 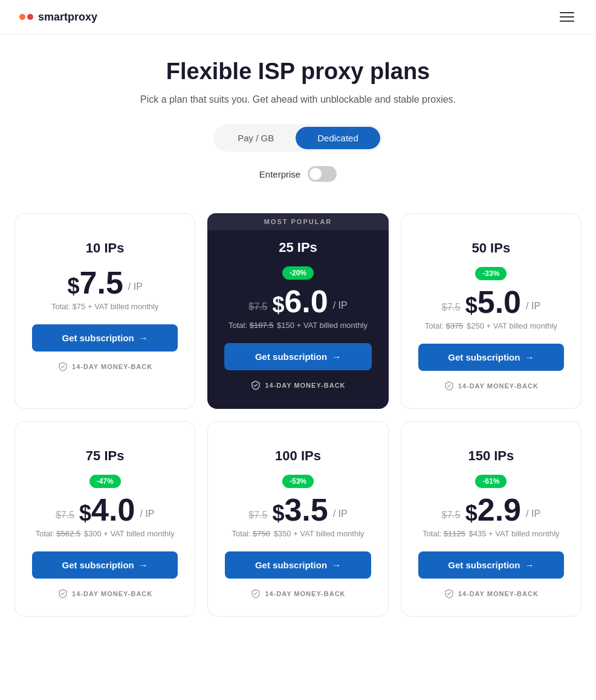 What do you see at coordinates (280, 174) in the screenshot?
I see `enterprise-label: Enterprise` at bounding box center [280, 174].